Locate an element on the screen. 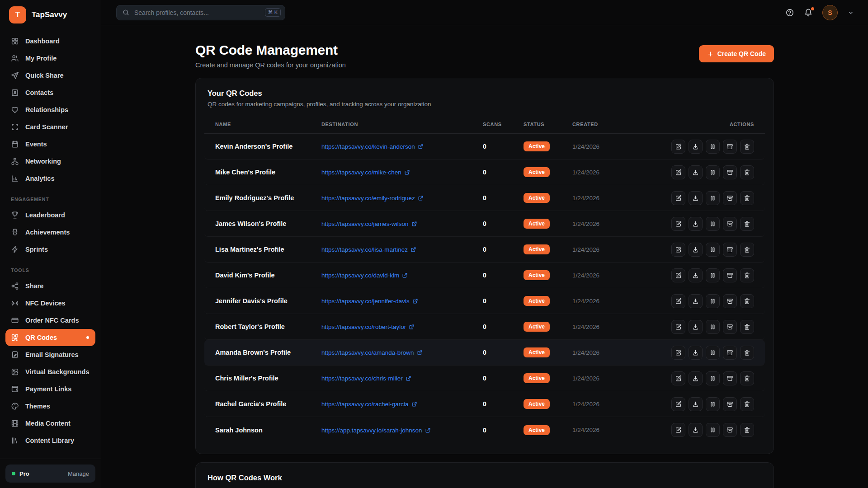 Image resolution: width=868 pixels, height=488 pixels. create-qr-code-button: Create QR Code is located at coordinates (736, 54).